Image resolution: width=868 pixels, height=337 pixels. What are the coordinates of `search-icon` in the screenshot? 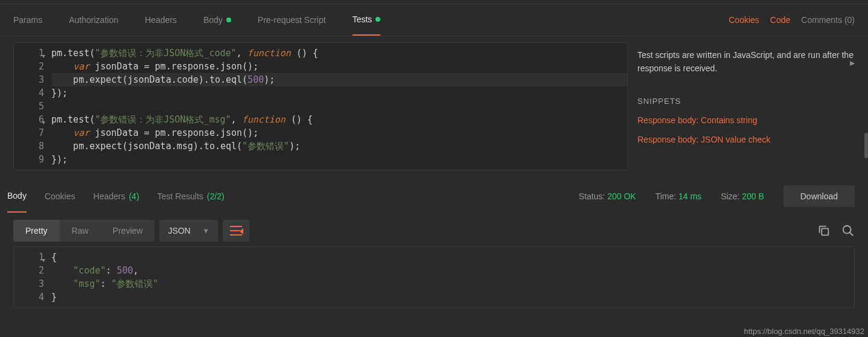 It's located at (848, 231).